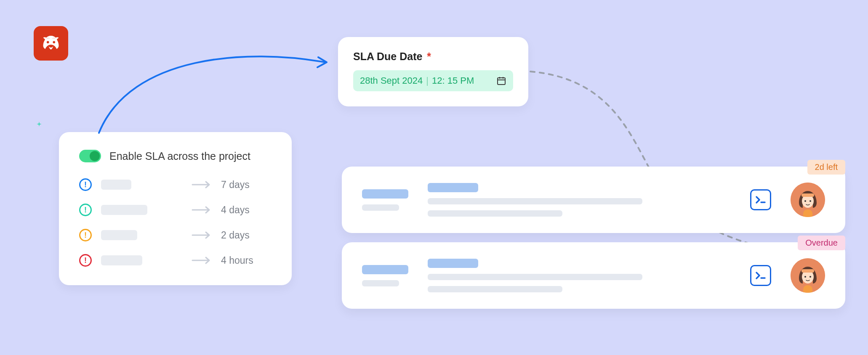 The height and width of the screenshot is (355, 868). What do you see at coordinates (433, 72) in the screenshot?
I see `sla-due-date-card: SLA Due Date * 28th Sept 2024 | 12: 15 P…` at bounding box center [433, 72].